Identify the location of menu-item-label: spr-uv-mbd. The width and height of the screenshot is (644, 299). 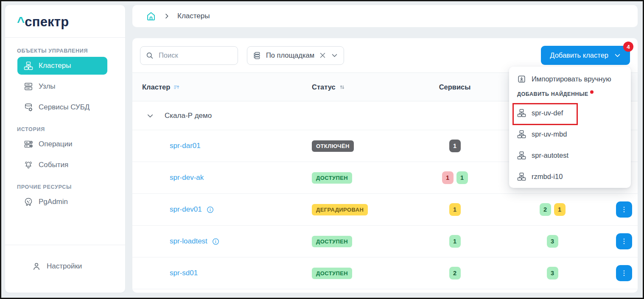
(549, 134).